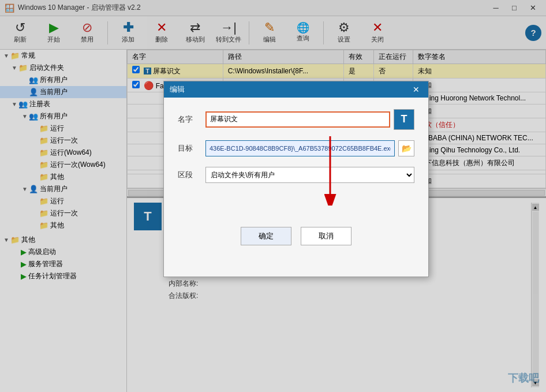 The width and height of the screenshot is (546, 392). I want to click on modal-name-field: 名字 T, so click(296, 120).